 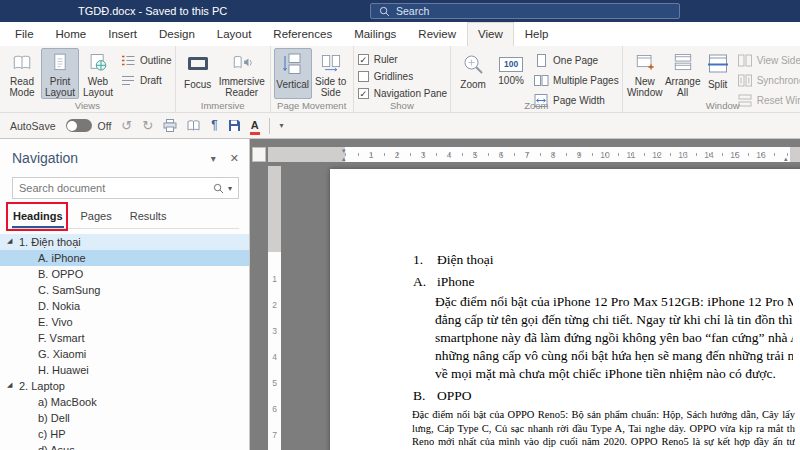 I want to click on doc-heading-1: 1.Điện thoại, so click(x=565, y=261).